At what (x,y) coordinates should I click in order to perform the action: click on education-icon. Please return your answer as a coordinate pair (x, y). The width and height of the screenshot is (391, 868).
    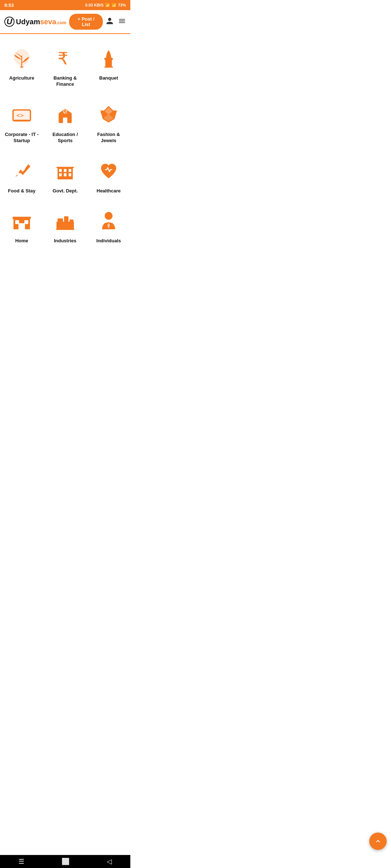
    Looking at the image, I should click on (65, 114).